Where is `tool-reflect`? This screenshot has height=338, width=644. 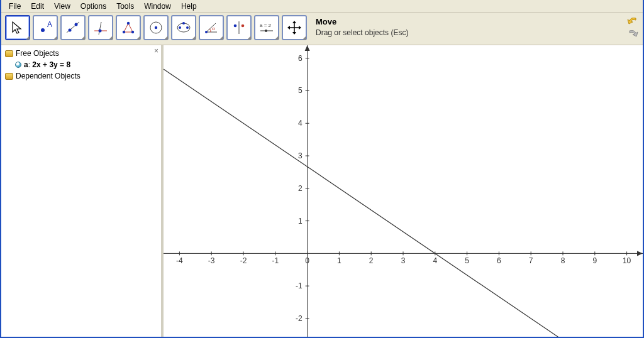
tool-reflect is located at coordinates (239, 28).